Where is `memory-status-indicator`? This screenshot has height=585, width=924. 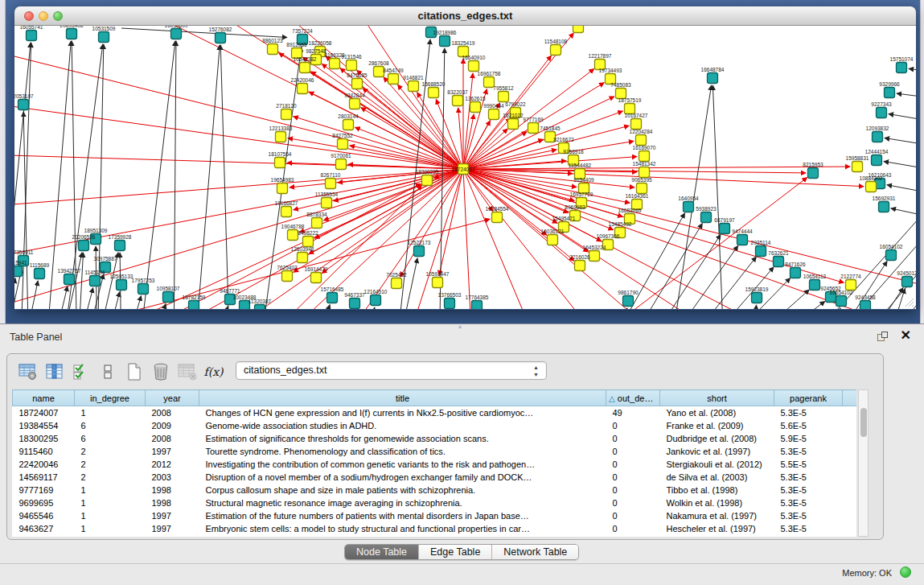
memory-status-indicator is located at coordinates (906, 572).